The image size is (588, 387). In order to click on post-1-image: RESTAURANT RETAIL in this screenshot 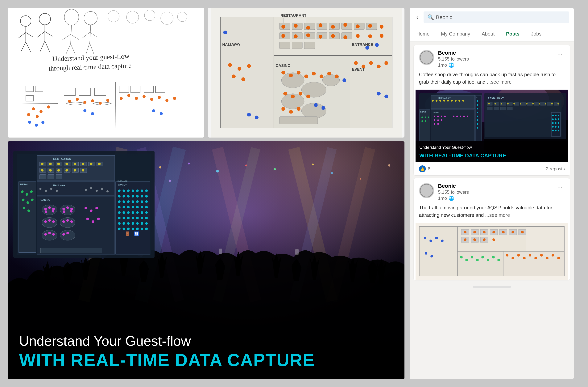, I will do `click(492, 126)`.